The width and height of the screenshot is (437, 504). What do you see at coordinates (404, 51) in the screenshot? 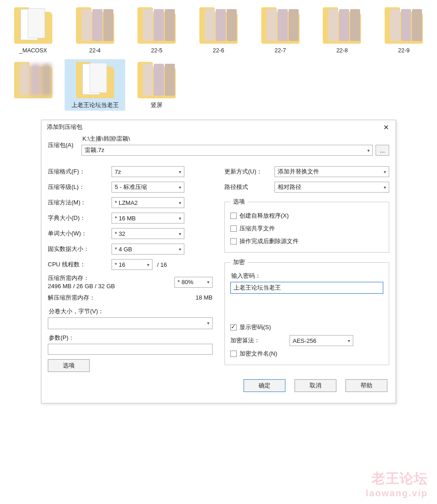
I see `folder-label: 22-9` at bounding box center [404, 51].